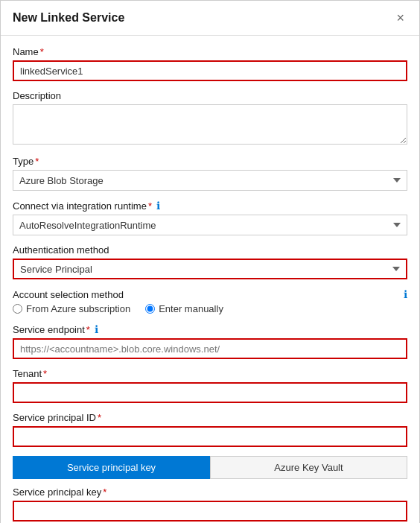 The image size is (420, 523). Describe the element at coordinates (185, 308) in the screenshot. I see `radio-enter-manually: Enter manually` at that location.